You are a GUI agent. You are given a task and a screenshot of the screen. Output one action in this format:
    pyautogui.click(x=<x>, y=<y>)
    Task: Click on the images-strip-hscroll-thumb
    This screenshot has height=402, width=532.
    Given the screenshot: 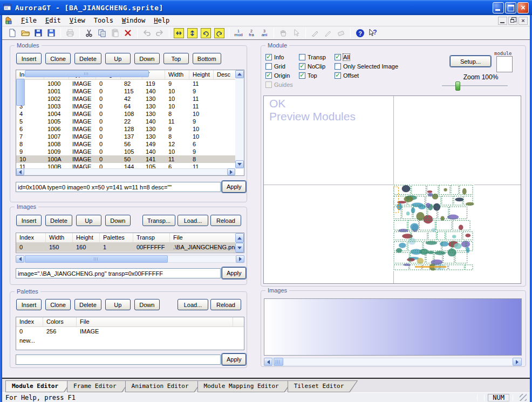 What is the action you would take?
    pyautogui.click(x=278, y=362)
    